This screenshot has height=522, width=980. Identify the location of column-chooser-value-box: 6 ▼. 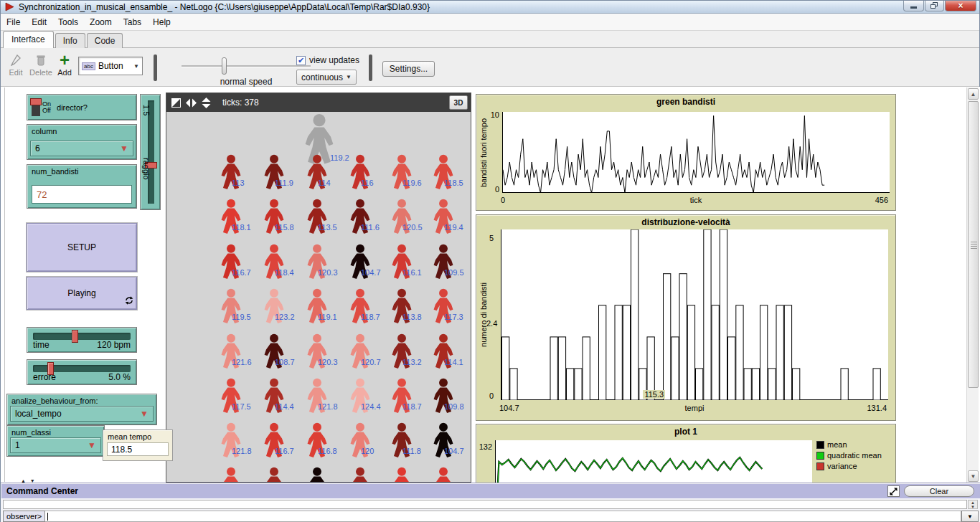
(82, 148).